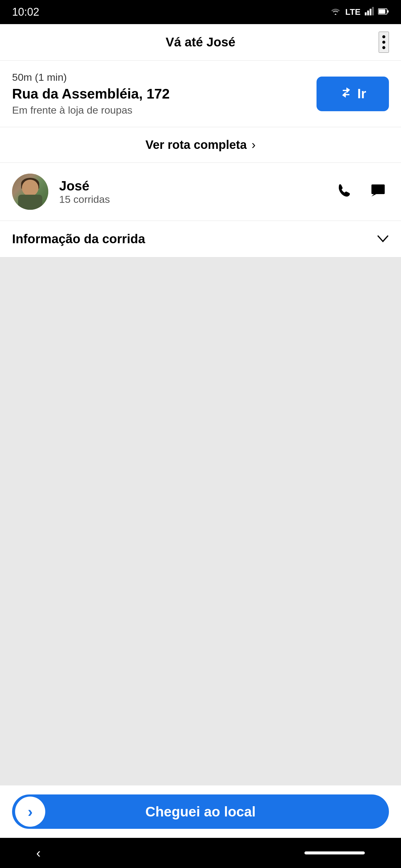  I want to click on passenger-info: José 15 corridas, so click(191, 192).